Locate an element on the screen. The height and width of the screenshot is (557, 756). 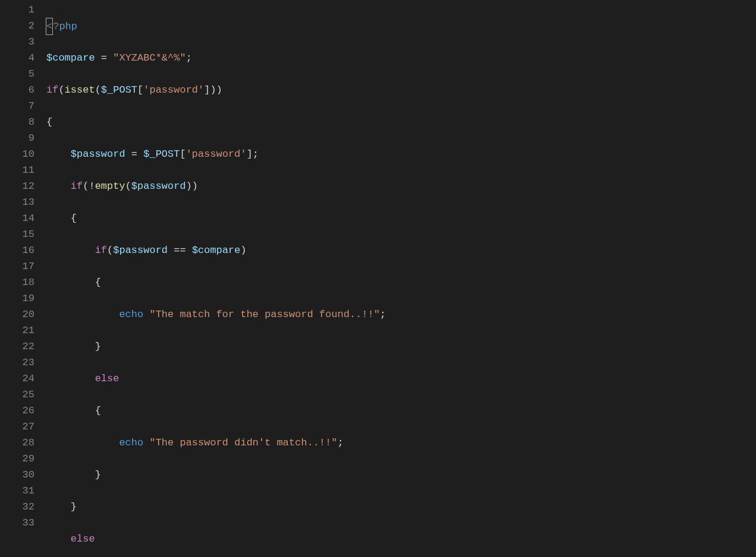
line-number: 14 is located at coordinates (17, 219).